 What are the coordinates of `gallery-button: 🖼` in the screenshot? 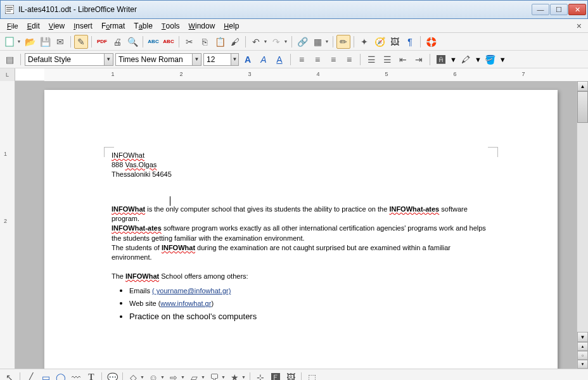 It's located at (395, 42).